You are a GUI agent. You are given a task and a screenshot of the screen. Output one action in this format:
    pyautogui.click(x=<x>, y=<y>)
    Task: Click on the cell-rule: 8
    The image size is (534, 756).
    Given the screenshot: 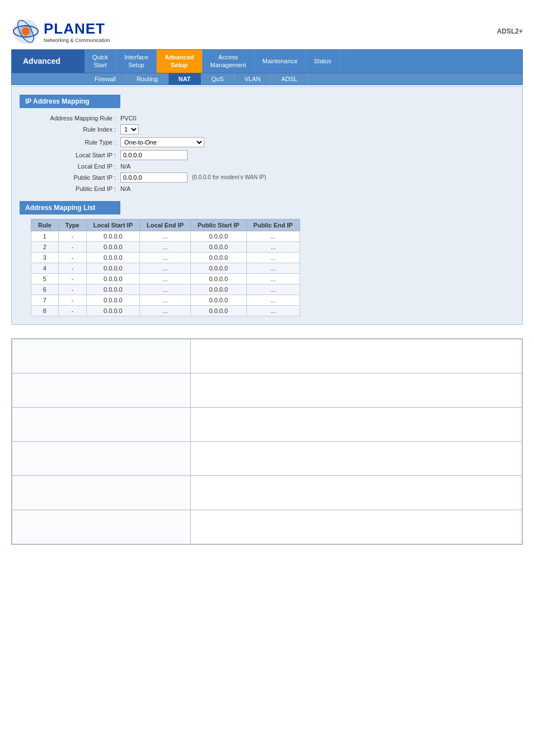 What is the action you would take?
    pyautogui.click(x=45, y=310)
    